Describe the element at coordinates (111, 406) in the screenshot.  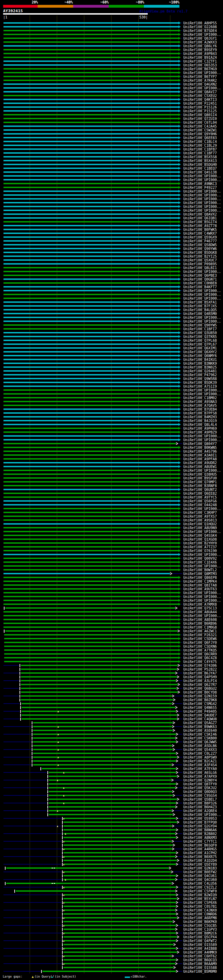
I see `alignment-row: UniRef100_A7QAV5` at that location.